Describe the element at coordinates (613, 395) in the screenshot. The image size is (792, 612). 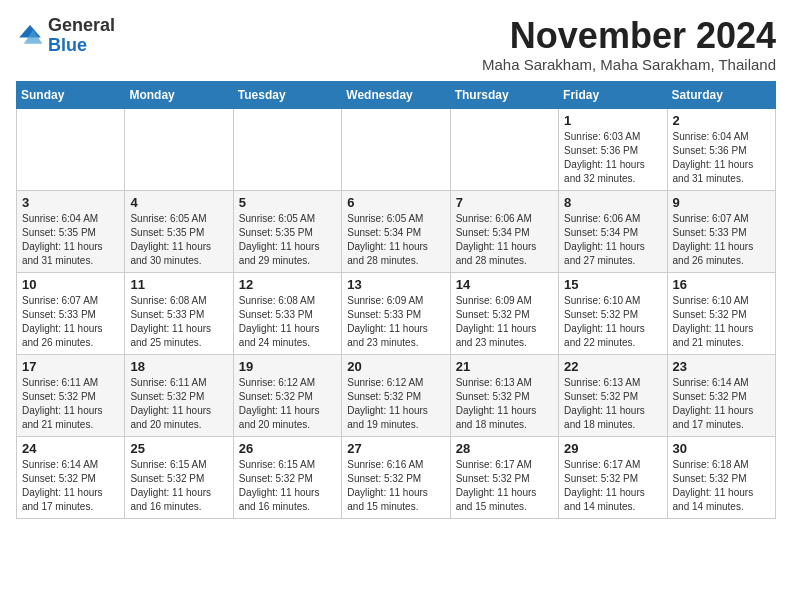
I see `calendar-day-cell: 22Sunrise: 6:13 AM Sunset: 5:32 PM Dayli…` at that location.